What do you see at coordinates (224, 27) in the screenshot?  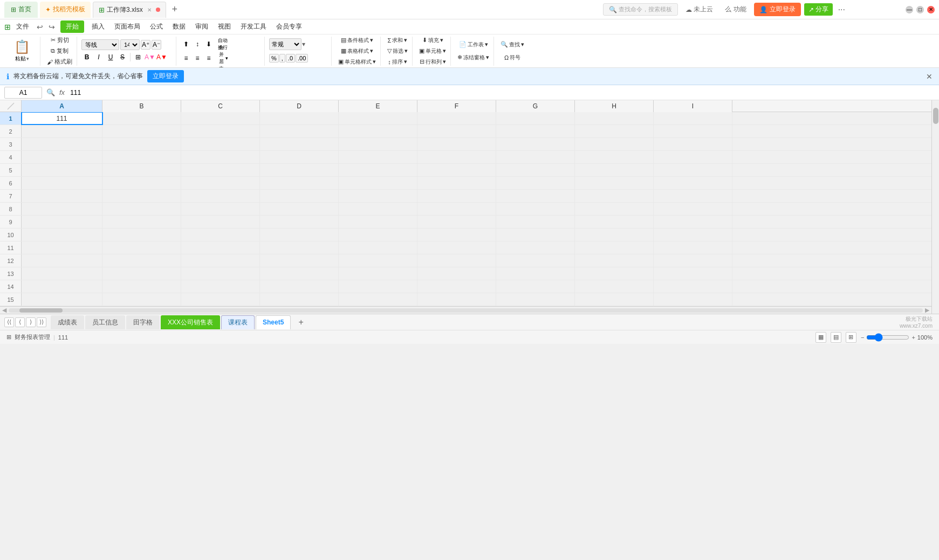 I see `menu-view: 视图` at bounding box center [224, 27].